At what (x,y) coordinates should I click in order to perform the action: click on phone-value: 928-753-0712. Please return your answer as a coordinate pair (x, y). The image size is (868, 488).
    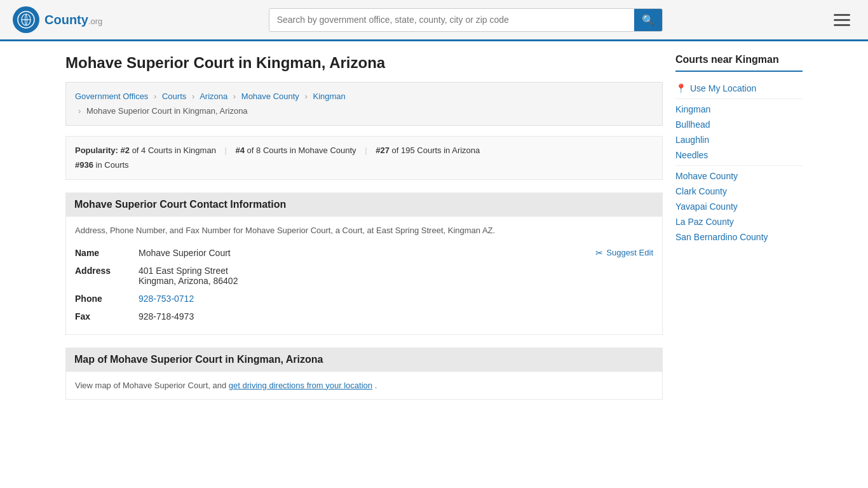
    Looking at the image, I should click on (166, 299).